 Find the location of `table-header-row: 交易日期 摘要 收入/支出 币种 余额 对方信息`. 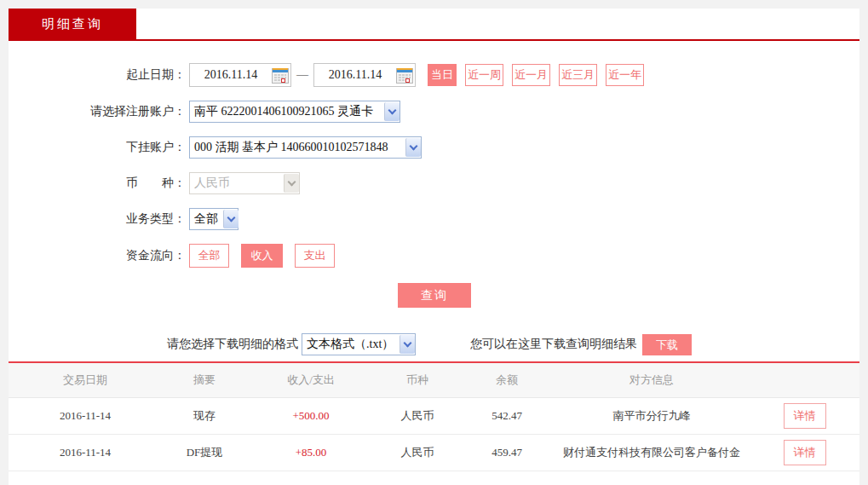

table-header-row: 交易日期 摘要 收入/支出 币种 余额 对方信息 is located at coordinates (434, 380).